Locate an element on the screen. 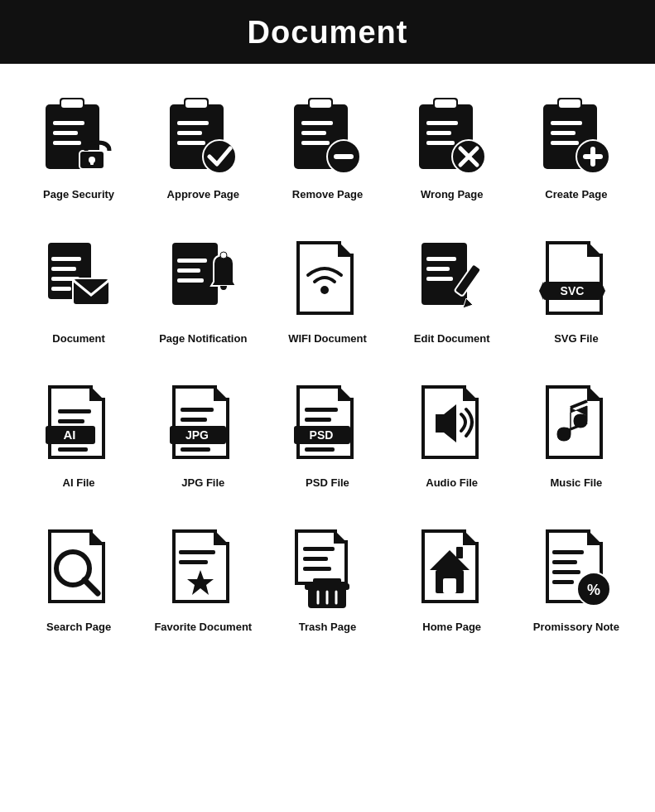 The width and height of the screenshot is (655, 812). home-page-label: Home Page is located at coordinates (452, 634).